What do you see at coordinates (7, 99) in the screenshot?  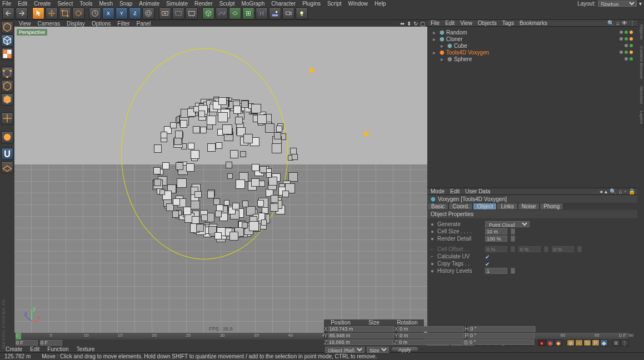 I see `polygon-mode-button` at bounding box center [7, 99].